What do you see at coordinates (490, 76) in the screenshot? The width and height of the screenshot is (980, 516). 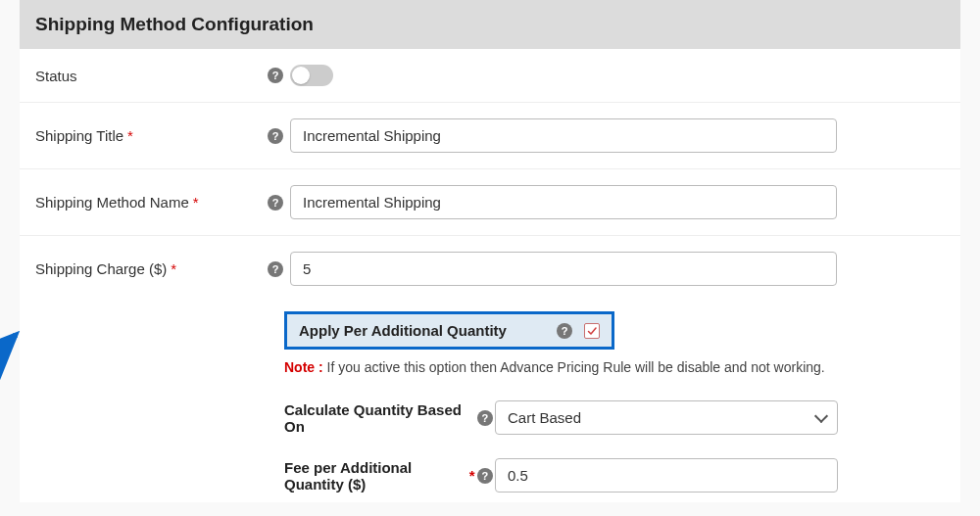 I see `row-status: Status ?` at bounding box center [490, 76].